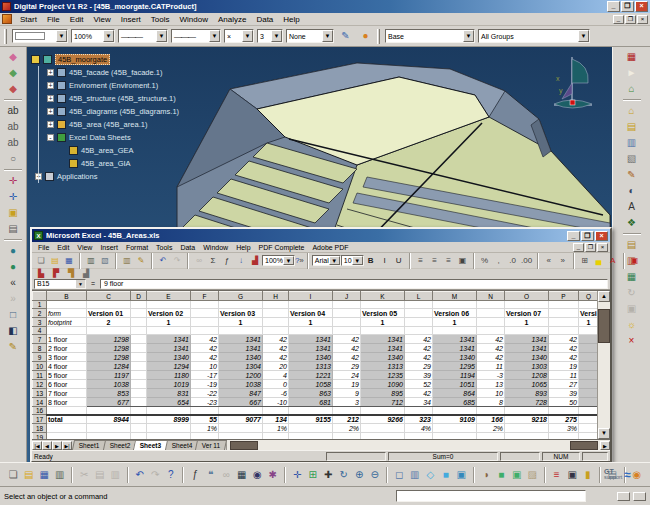 This screenshot has width=650, height=505. I want to click on cell-J16, so click(347, 411).